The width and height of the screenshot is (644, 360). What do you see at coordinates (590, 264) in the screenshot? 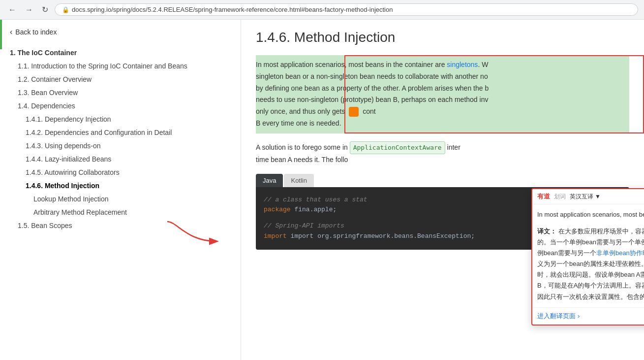
I see `translation-text: 在大多数应用程序场景中，容器中的大多数bean都是单例的。当一个单例bean需要…` at bounding box center [590, 264].